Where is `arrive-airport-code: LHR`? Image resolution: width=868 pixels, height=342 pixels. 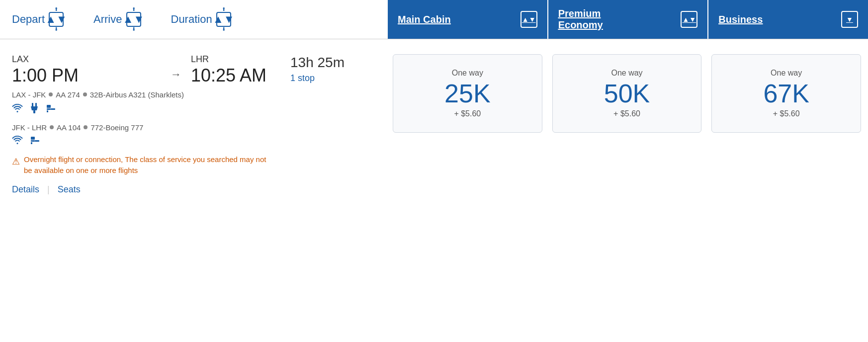
arrive-airport-code: LHR is located at coordinates (241, 60).